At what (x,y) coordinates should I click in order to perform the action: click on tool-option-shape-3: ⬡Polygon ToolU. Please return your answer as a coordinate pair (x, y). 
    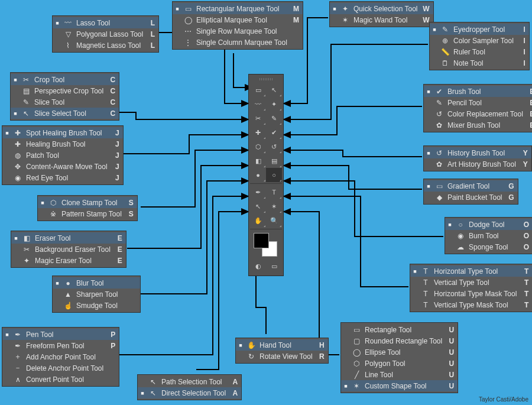
    Looking at the image, I should click on (400, 363).